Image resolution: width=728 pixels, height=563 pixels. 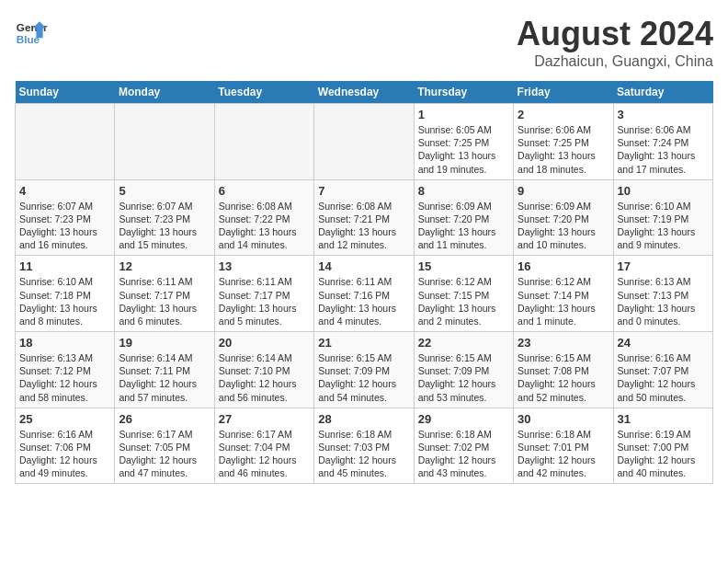 I want to click on day-info: Sunrise: 6:14 AM Sunset: 7:11 PM Dayligh…, so click(x=164, y=377).